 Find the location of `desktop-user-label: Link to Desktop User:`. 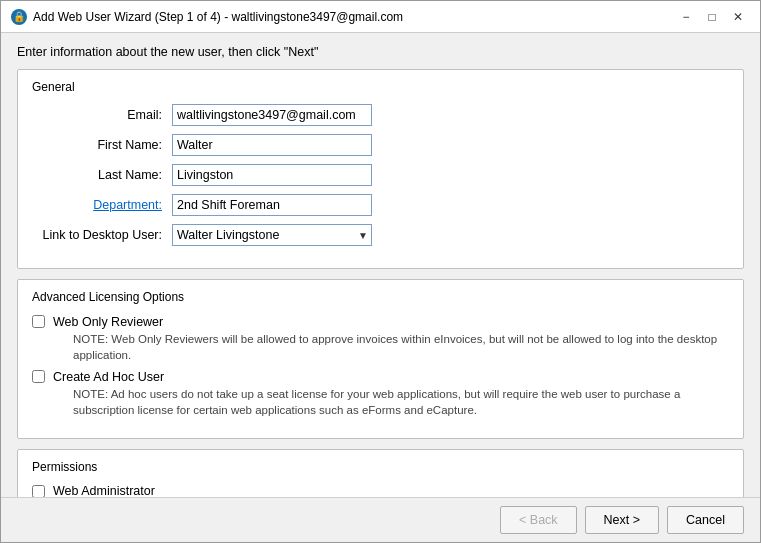

desktop-user-label: Link to Desktop User: is located at coordinates (102, 235).